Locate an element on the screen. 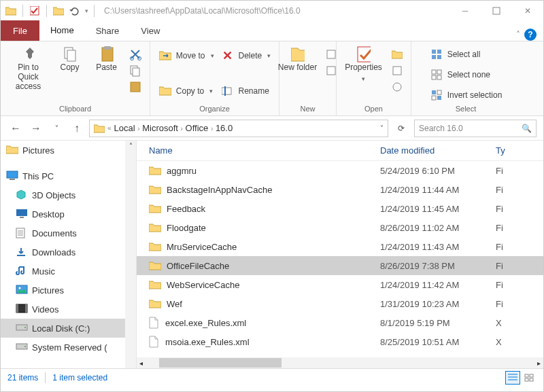 This screenshot has height=392, width=544. file-date: 5/24/2019 6:10 PM is located at coordinates (438, 171).